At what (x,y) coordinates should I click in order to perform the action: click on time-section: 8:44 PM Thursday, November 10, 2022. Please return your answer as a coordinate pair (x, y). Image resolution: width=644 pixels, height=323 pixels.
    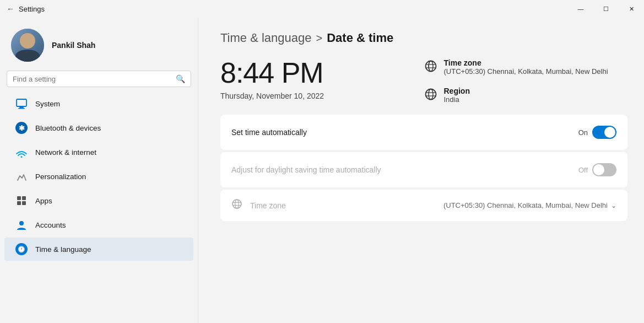
    Looking at the image, I should click on (322, 78).